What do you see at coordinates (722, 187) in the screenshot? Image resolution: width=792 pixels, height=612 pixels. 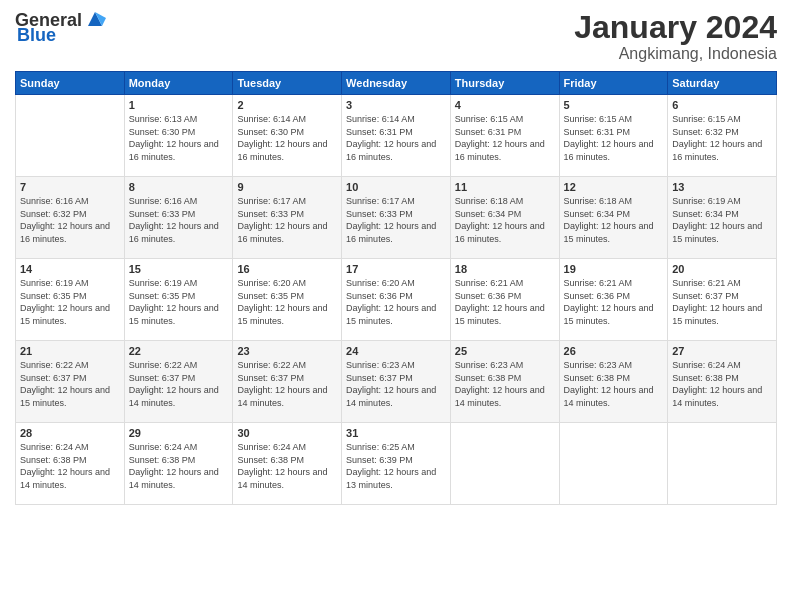 I see `day-number: 13` at bounding box center [722, 187].